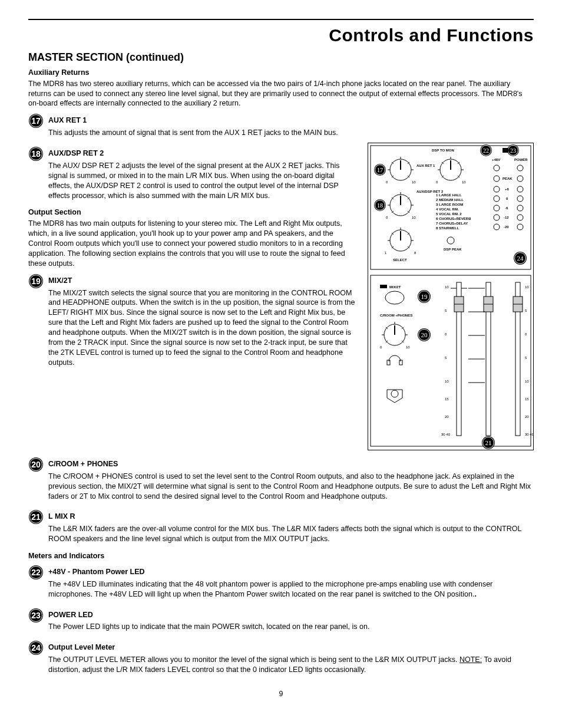  I want to click on headphone-jack-icon, so click(395, 396).